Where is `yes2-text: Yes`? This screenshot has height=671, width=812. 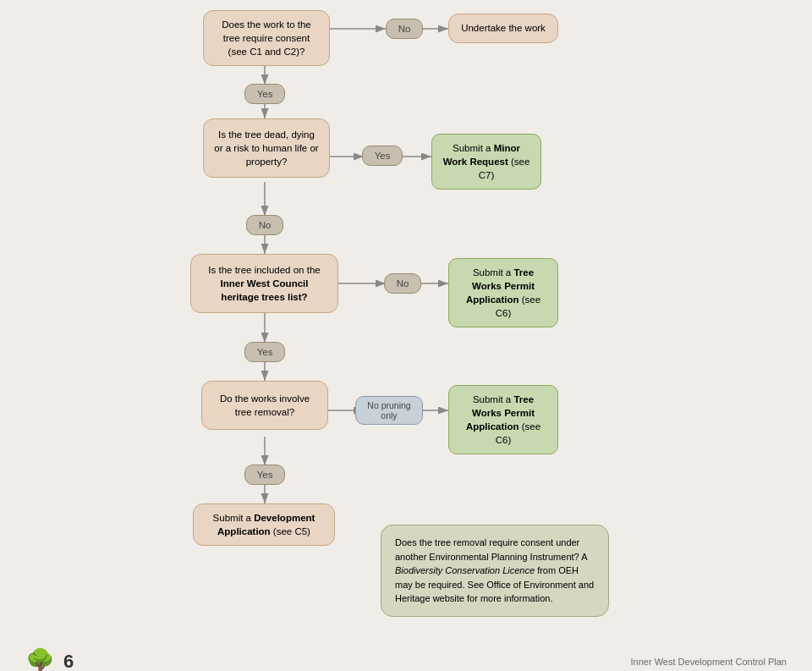
yes2-text: Yes is located at coordinates (382, 156).